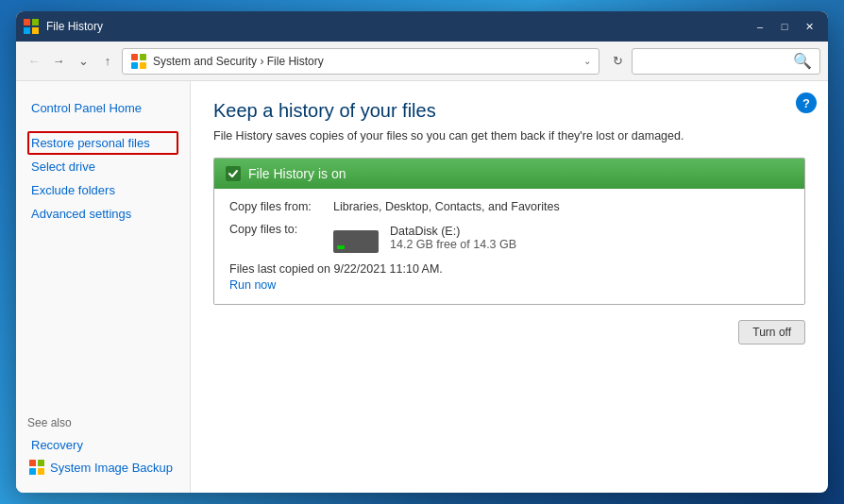 The width and height of the screenshot is (844, 504). I want to click on up-button: ↑, so click(108, 61).